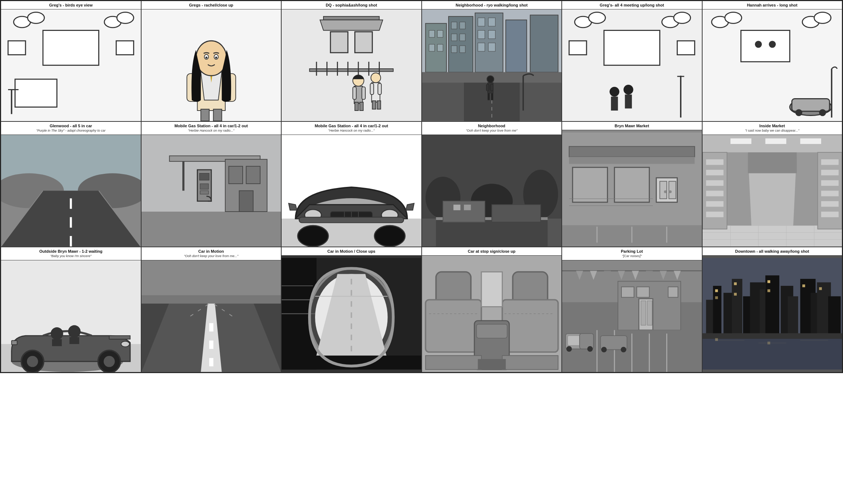 This screenshot has width=843, height=504. What do you see at coordinates (351, 310) in the screenshot?
I see `cell-car-motion-closeup: Car in Motion / Close ups` at bounding box center [351, 310].